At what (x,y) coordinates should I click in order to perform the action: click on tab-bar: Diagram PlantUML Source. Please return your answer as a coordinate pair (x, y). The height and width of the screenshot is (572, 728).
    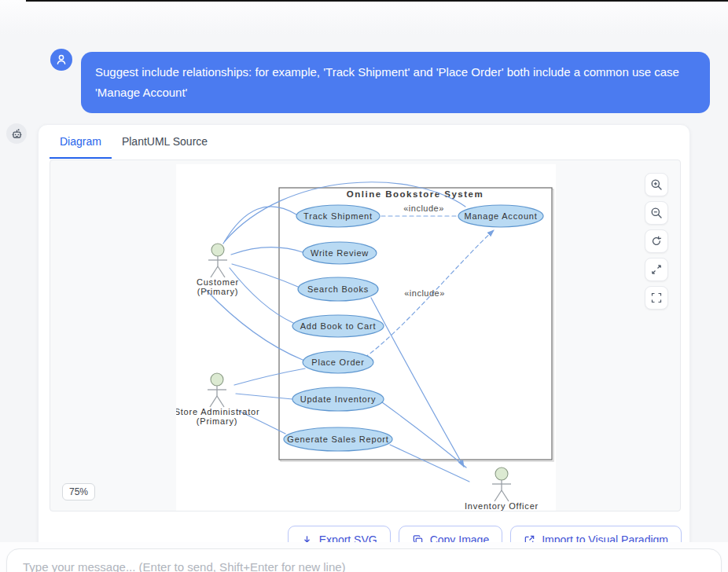
    Looking at the image, I should click on (134, 142).